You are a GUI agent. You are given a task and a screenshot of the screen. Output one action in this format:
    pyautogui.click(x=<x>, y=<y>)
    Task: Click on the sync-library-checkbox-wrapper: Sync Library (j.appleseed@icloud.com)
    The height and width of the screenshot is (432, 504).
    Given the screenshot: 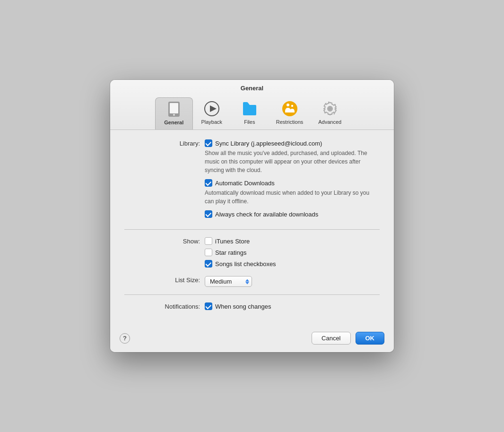 What is the action you would take?
    pyautogui.click(x=263, y=143)
    